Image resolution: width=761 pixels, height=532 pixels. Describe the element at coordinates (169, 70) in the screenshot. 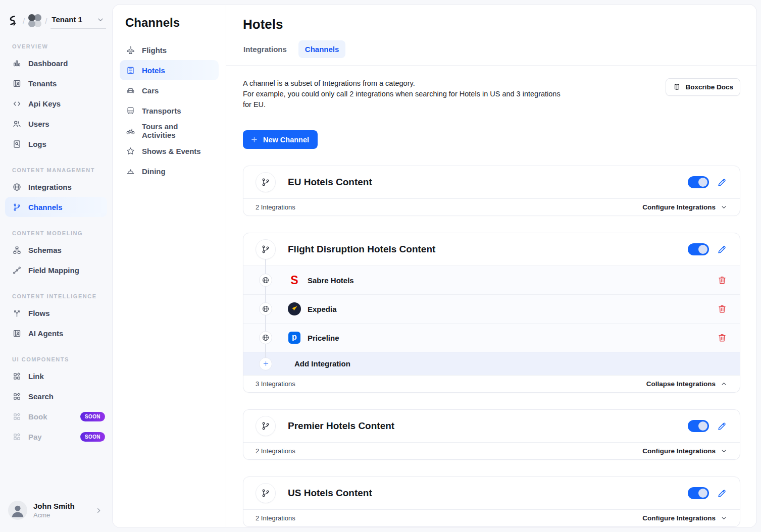

I see `channel-nav-hotels: Hotels` at that location.